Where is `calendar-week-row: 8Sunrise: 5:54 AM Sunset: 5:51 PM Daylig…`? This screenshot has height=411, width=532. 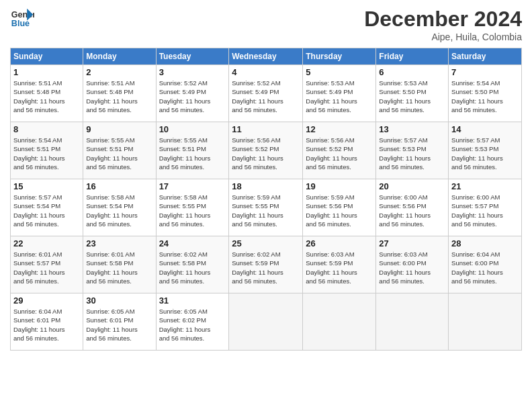 calendar-week-row: 8Sunrise: 5:54 AM Sunset: 5:51 PM Daylig… is located at coordinates (266, 150).